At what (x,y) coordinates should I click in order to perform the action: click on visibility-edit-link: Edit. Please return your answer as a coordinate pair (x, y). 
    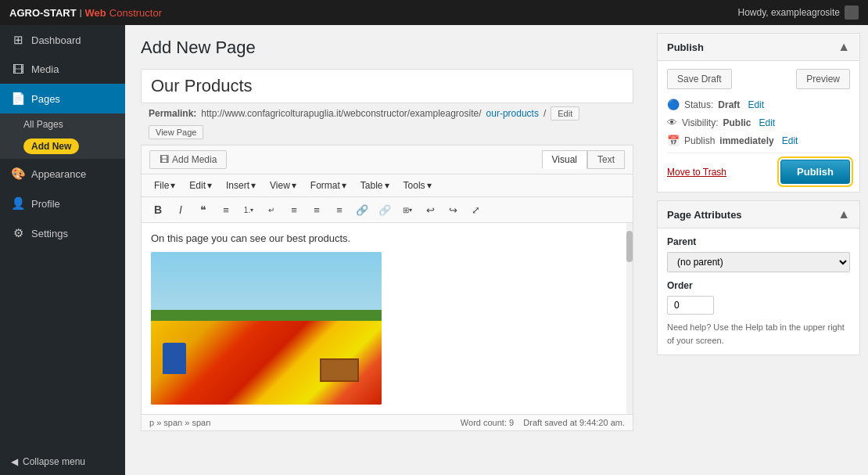
    Looking at the image, I should click on (766, 123).